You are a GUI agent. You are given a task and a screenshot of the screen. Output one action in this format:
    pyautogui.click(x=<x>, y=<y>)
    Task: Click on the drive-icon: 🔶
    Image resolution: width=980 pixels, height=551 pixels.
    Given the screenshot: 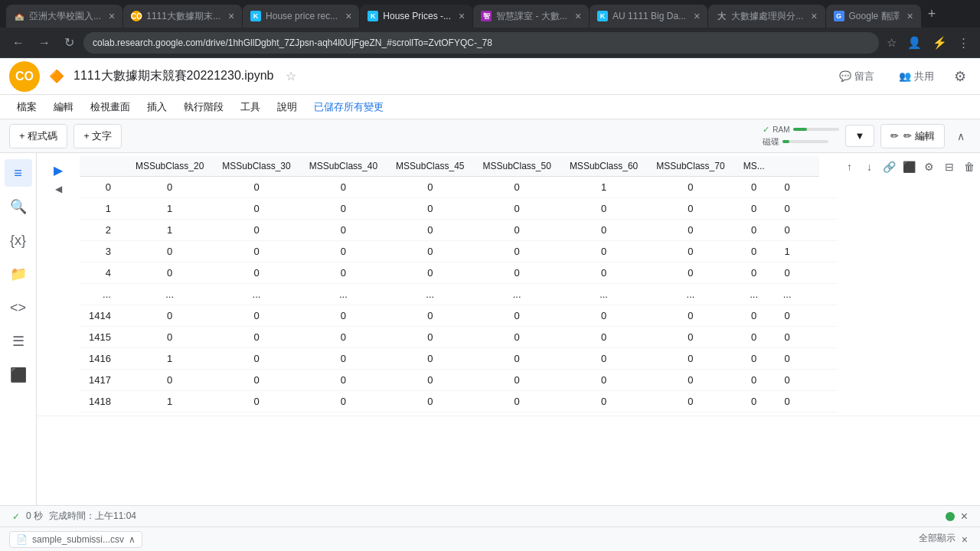 What is the action you would take?
    pyautogui.click(x=57, y=77)
    